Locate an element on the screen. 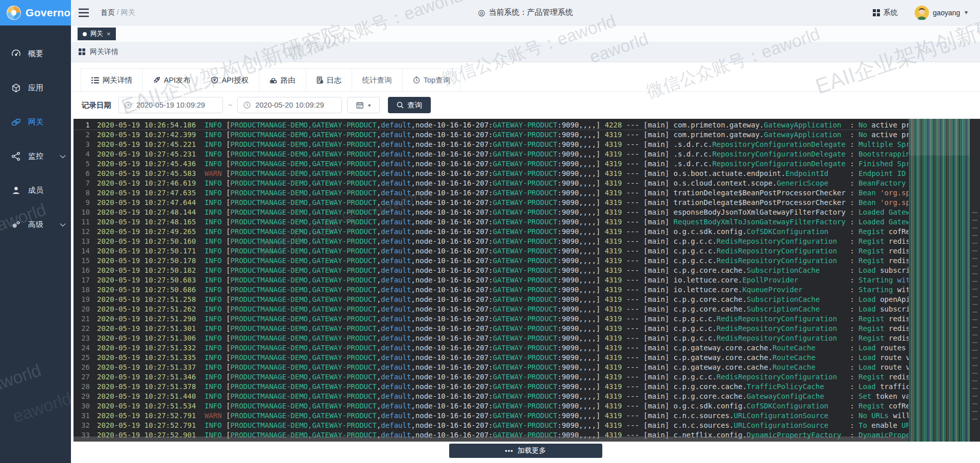  breadcrumb-root: 首页 is located at coordinates (108, 12).